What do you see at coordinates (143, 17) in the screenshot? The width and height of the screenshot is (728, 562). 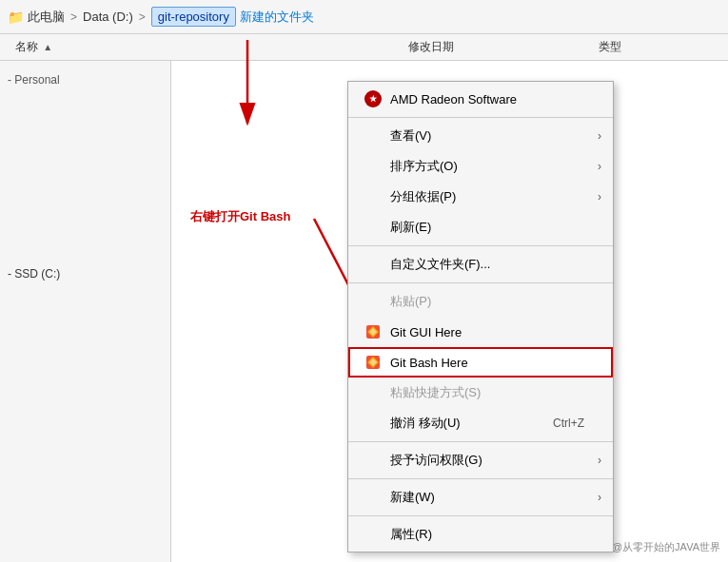 I see `address-sep-2: >` at bounding box center [143, 17].